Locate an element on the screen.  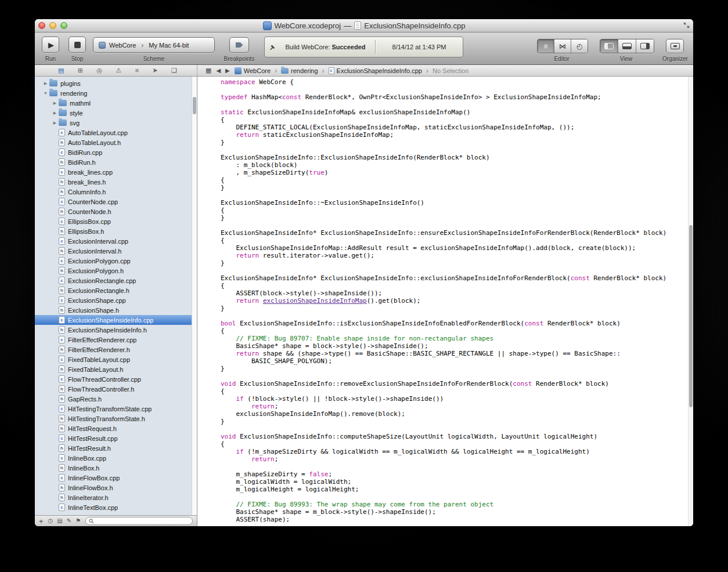
tree-item-label: ExclusionInterval.h is located at coordinates (95, 251).